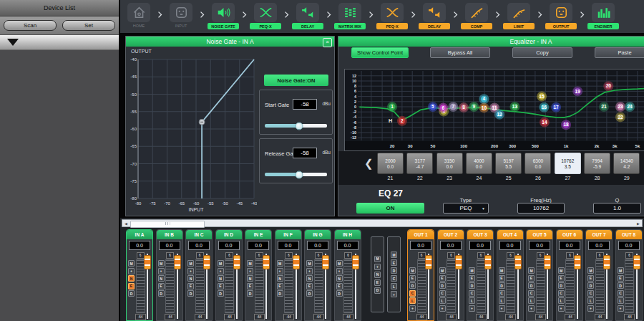  Describe the element at coordinates (540, 235) in the screenshot. I see `channel-tab-out-5: OUT 5` at that location.